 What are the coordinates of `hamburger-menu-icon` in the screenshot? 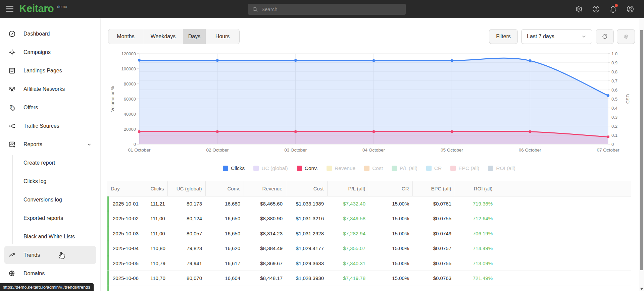 It's located at (10, 9).